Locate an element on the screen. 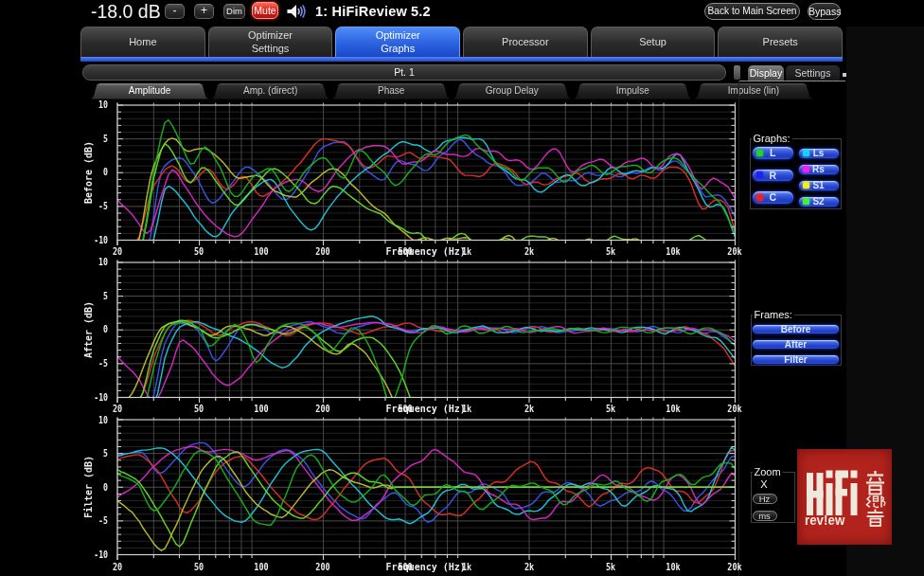 The image size is (924, 576). main-tab-optimizer-graphs: Optimizer Graphs is located at coordinates (398, 42).